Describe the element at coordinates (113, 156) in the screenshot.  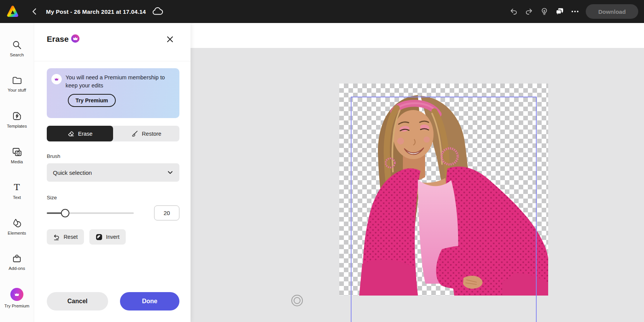
I see `erase-panel-body: You will need a Premium membership to ke…` at that location.